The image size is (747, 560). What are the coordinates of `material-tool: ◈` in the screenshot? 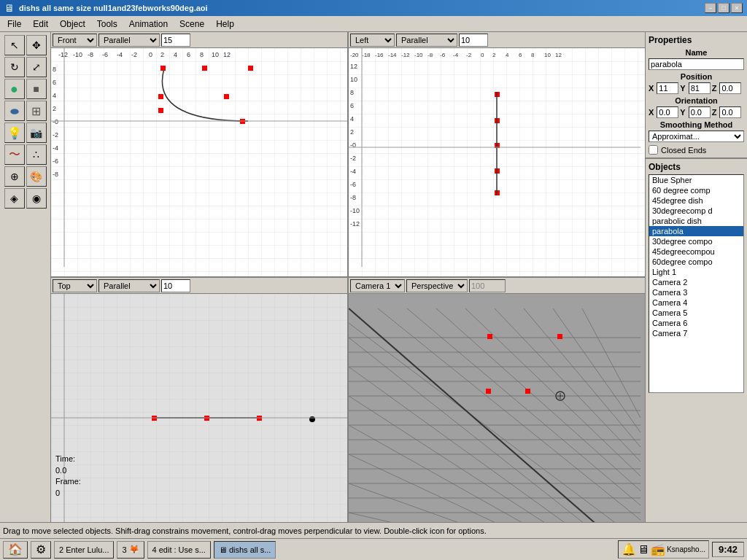 It's located at (15, 198).